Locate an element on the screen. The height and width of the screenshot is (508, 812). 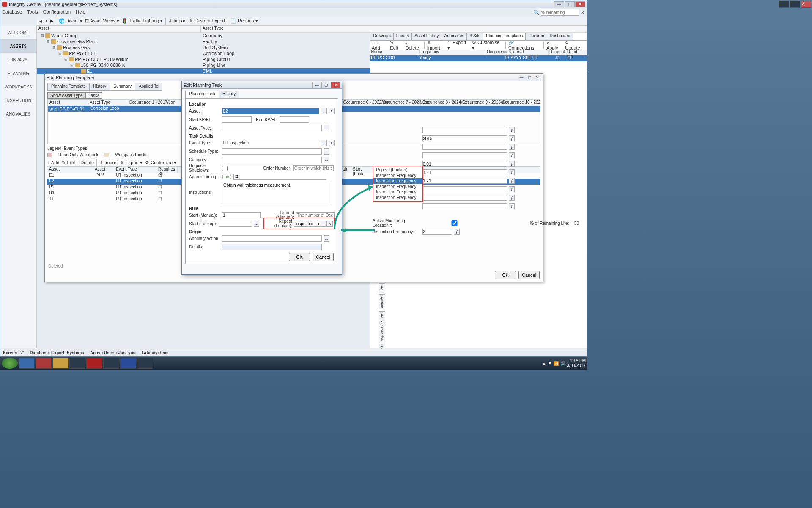
eventtype-clear-button: X is located at coordinates (332, 143).